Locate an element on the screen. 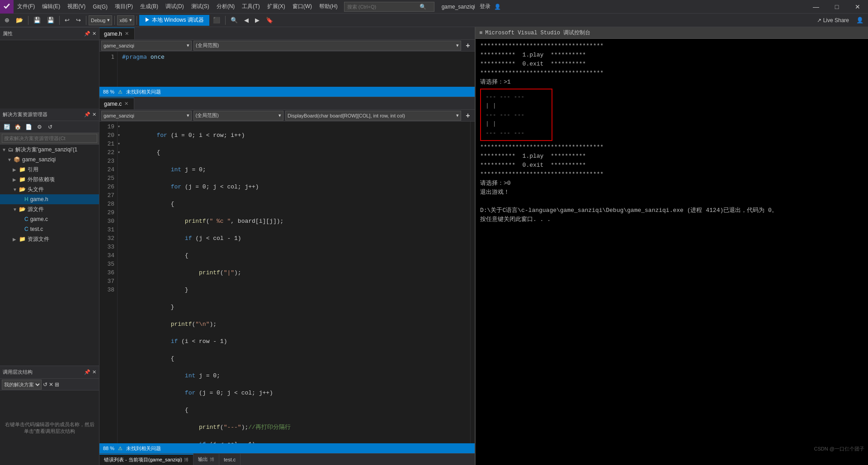 Image resolution: width=868 pixels, height=465 pixels. search-input is located at coordinates (383, 7).